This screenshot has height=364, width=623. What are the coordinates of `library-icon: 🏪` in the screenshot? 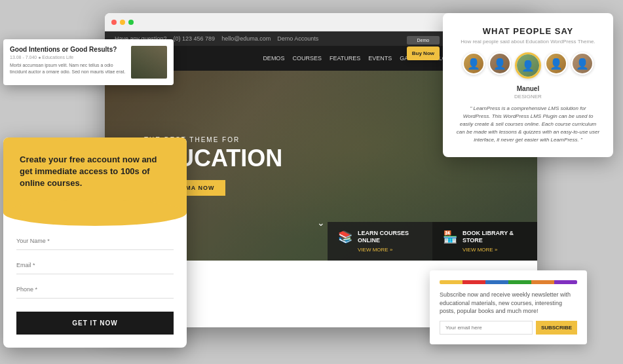 It's located at (450, 237).